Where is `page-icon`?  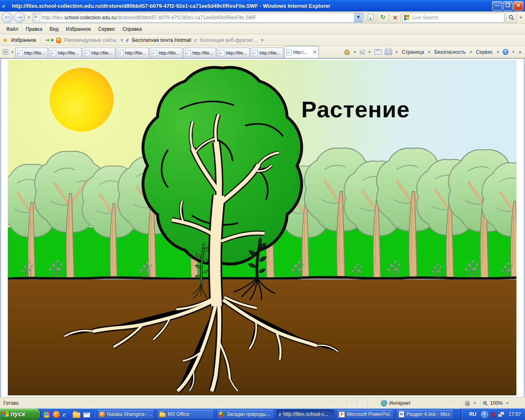
page-icon is located at coordinates (37, 17).